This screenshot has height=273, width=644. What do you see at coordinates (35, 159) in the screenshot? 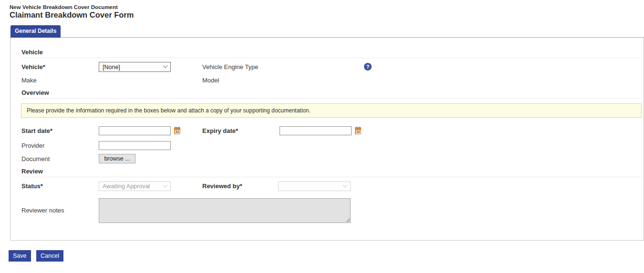
I see `document-label: Document` at bounding box center [35, 159].